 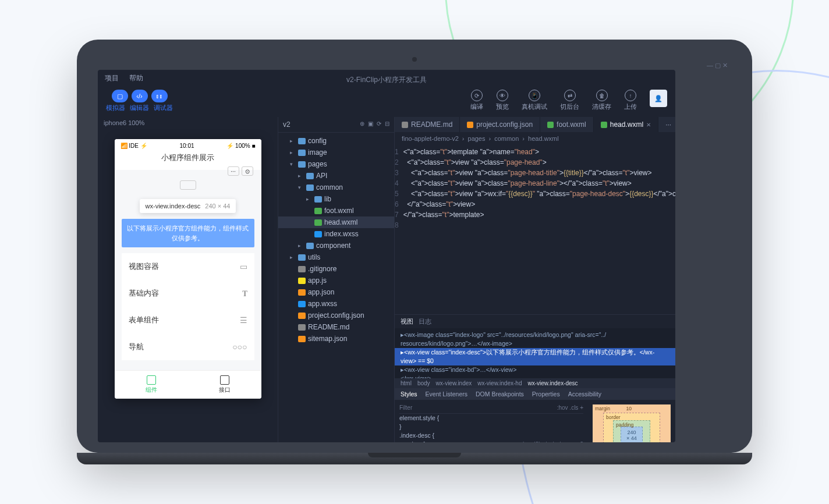 I want to click on tooltip-selector: wx-view.index-desc, so click(x=173, y=206).